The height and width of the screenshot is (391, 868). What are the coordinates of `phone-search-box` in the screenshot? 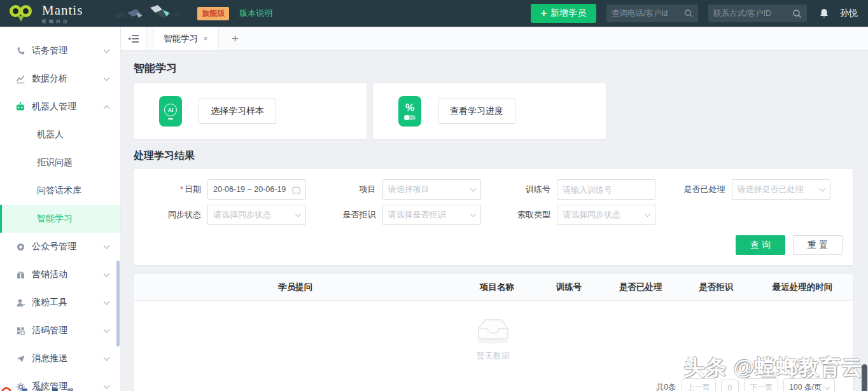 It's located at (652, 13).